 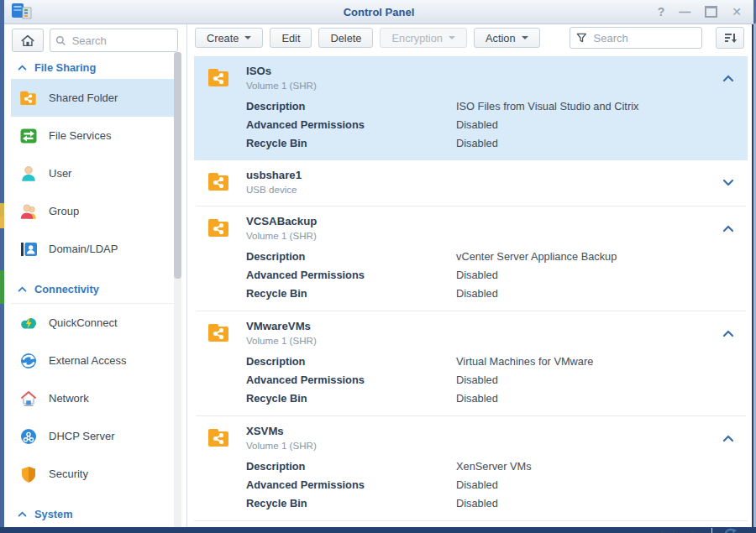 I want to click on file-services-icon, so click(x=29, y=136).